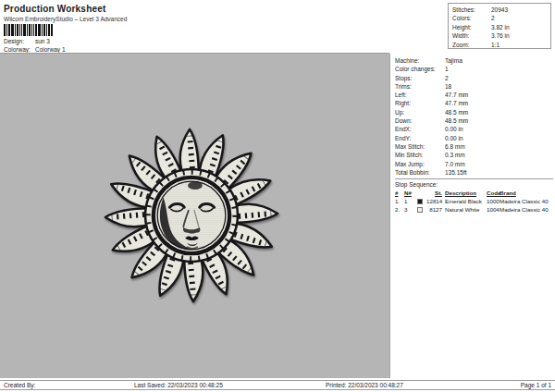 The height and width of the screenshot is (392, 555). Describe the element at coordinates (466, 202) in the screenshot. I see `thread-description: Emerald Black` at that location.